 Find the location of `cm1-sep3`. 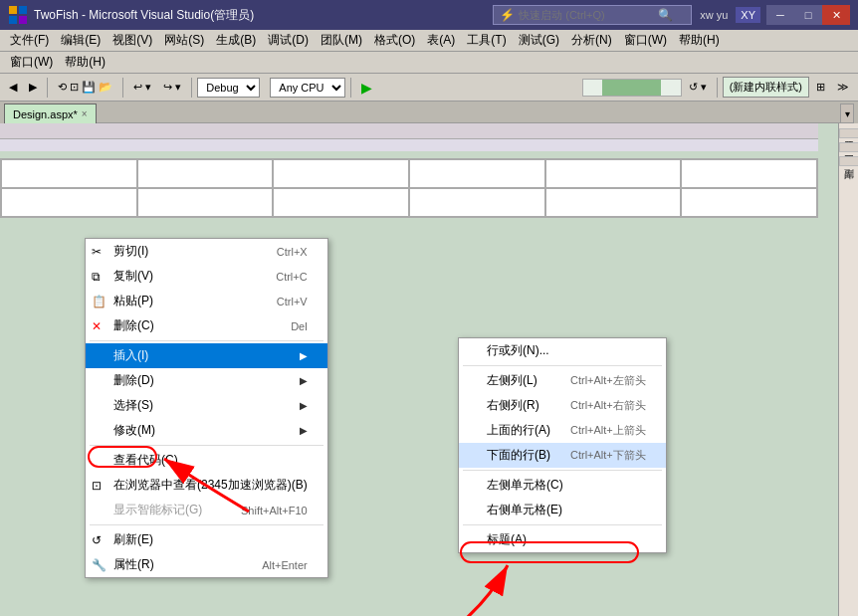

cm1-sep3 is located at coordinates (207, 525).